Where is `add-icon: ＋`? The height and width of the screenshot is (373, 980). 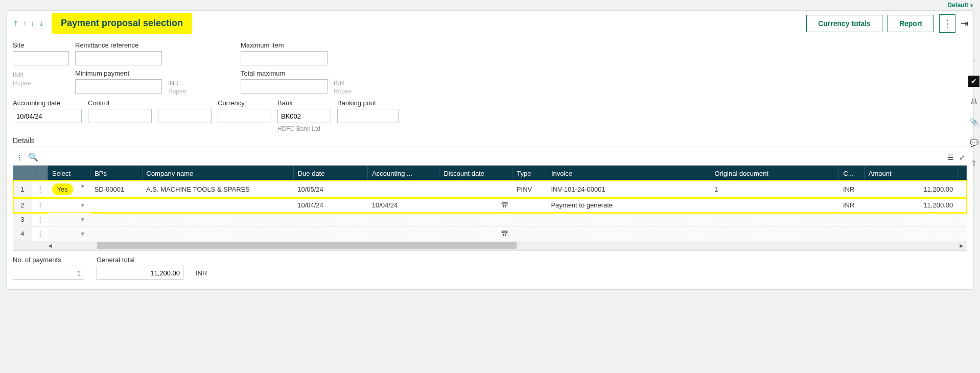
add-icon: ＋ is located at coordinates (974, 61).